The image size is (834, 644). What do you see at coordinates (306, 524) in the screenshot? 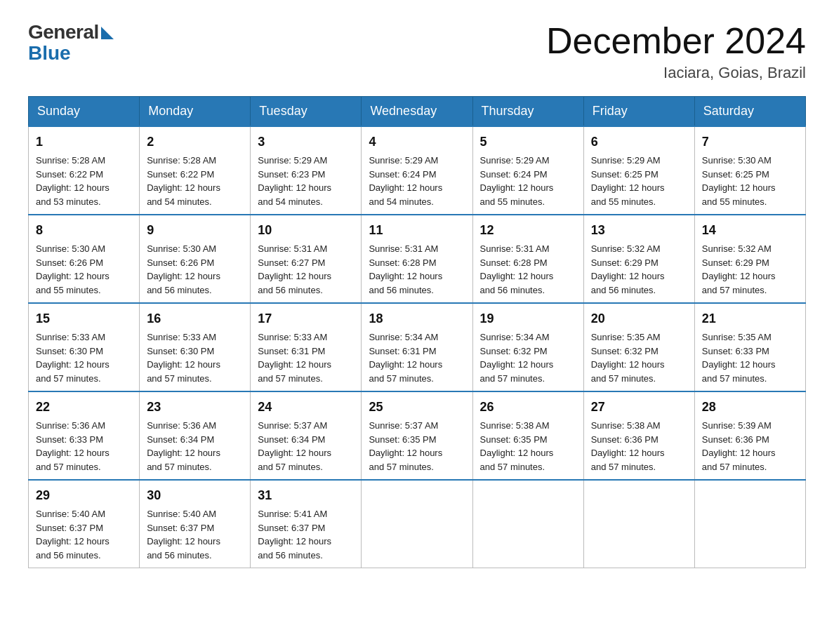
I see `calendar-cell: 31Sunrise: 5:41 AMSunset: 6:37 PMDayligh…` at bounding box center [306, 524].